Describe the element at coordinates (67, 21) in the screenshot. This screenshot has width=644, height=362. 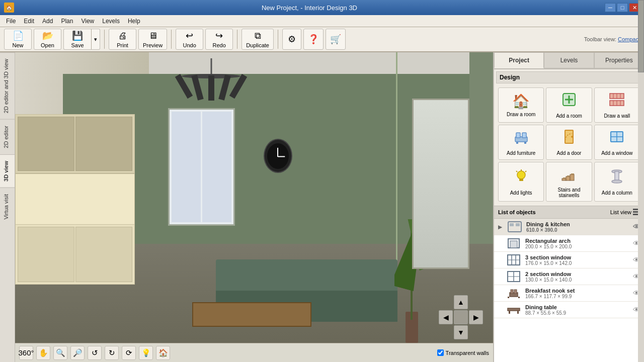
I see `menu-plan: Plan` at that location.